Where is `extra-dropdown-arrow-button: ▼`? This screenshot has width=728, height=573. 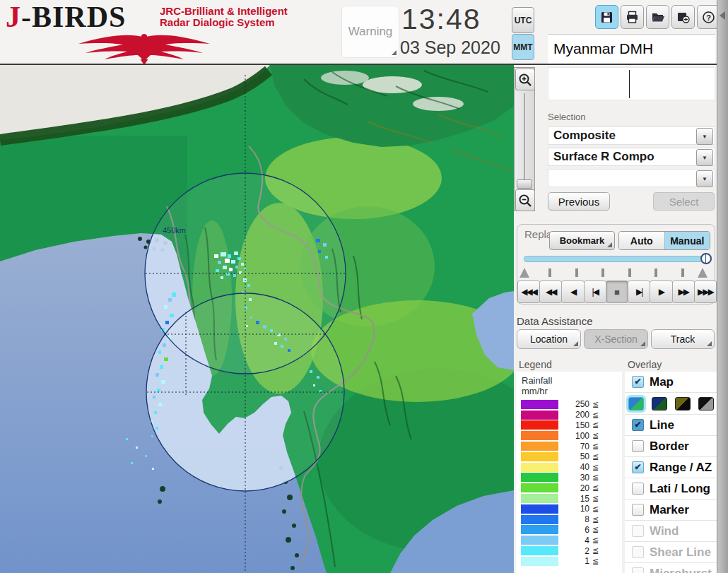
extra-dropdown-arrow-button: ▼ is located at coordinates (705, 179).